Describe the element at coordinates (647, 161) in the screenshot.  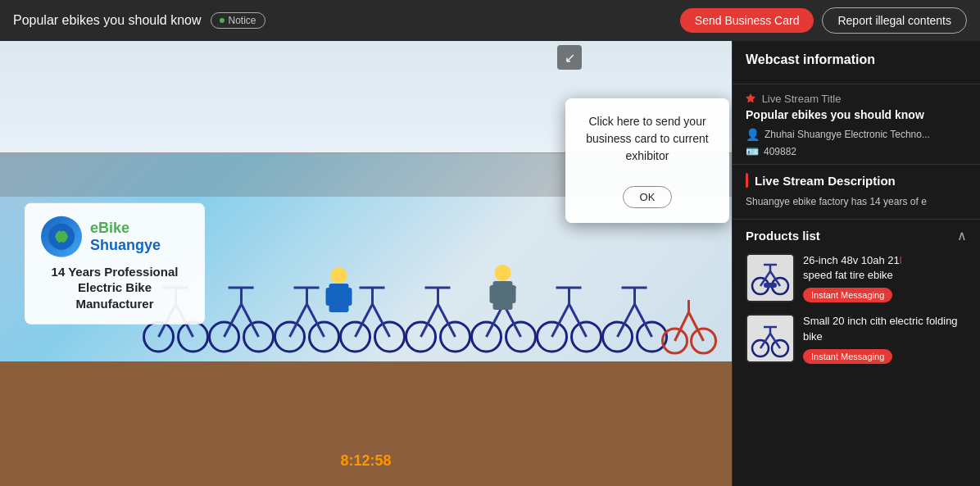
I see `tooltip-overlay: Click here to send your business card to…` at that location.